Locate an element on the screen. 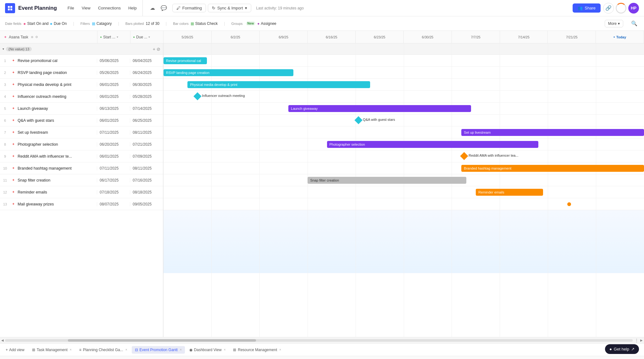 The height and width of the screenshot is (359, 644). task-col-dropdown: ⊕ is located at coordinates (32, 37).